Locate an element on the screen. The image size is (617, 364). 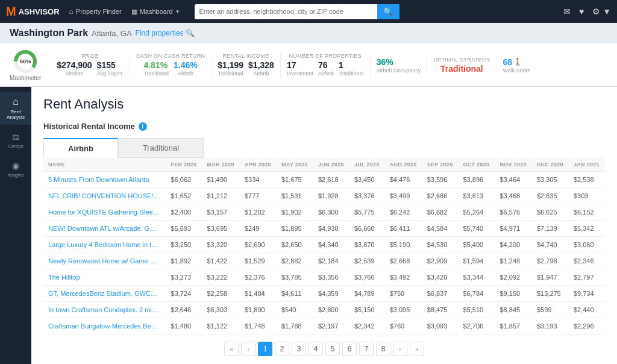
property-name: GT, MercedesBenz Stadium, GWCC, Downtown… is located at coordinates (105, 294).